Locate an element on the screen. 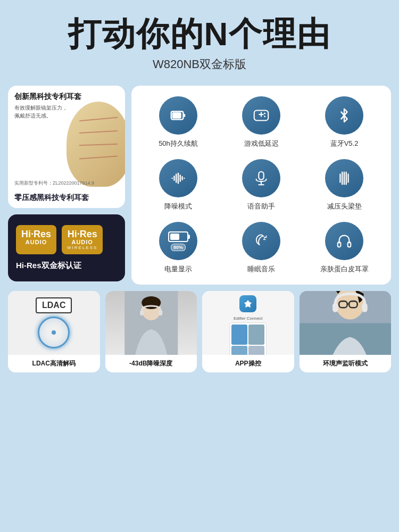 Image resolution: width=399 pixels, height=532 pixels. edifier-connect-icon is located at coordinates (248, 304).